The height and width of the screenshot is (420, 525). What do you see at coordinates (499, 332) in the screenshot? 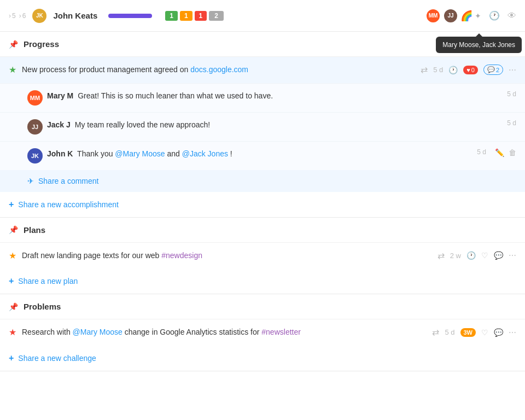
I see `problem-comment-icon: 💬` at bounding box center [499, 332].